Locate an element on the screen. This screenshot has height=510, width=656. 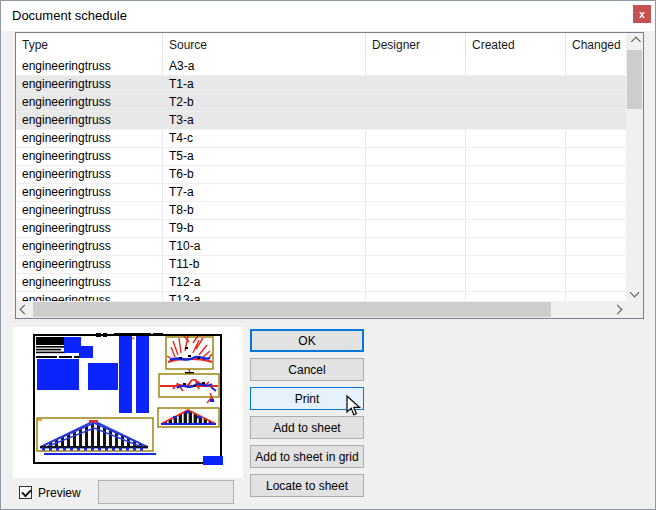
column-header-designer: Designer is located at coordinates (415, 46).